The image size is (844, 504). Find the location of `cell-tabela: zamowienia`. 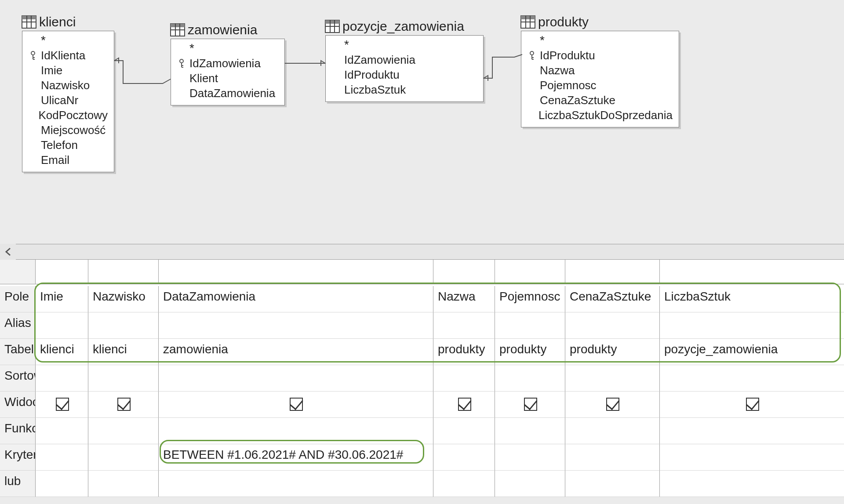

cell-tabela: zamowienia is located at coordinates (295, 352).